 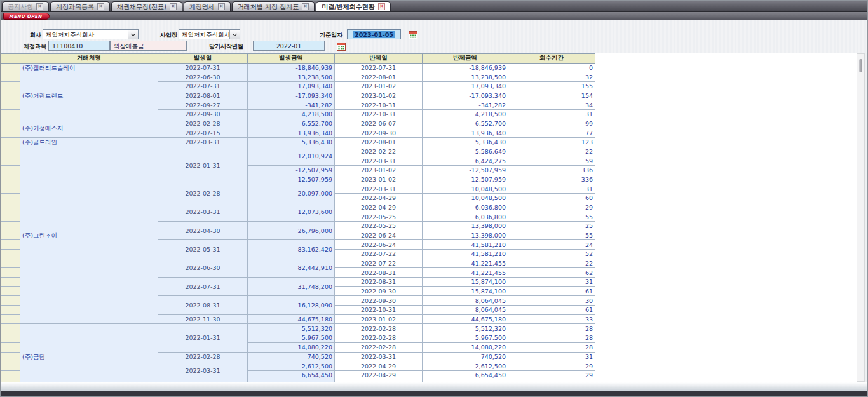 I want to click on occur-date-cell: 2022-06-30, so click(x=203, y=77).